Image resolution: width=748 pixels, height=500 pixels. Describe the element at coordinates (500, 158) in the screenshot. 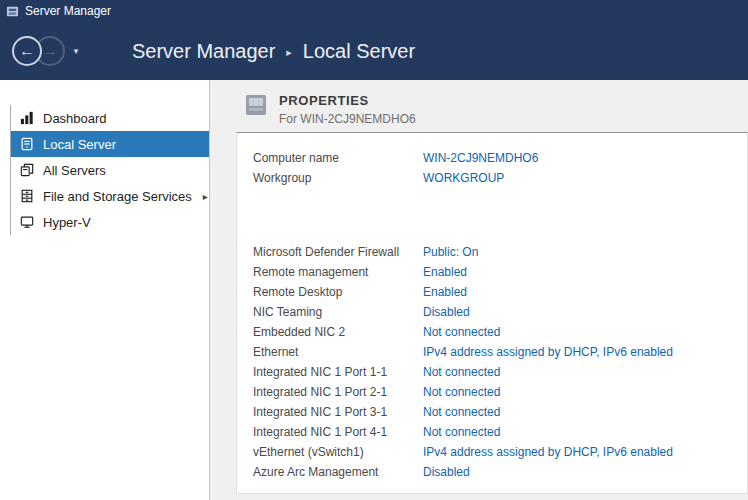

I see `property-row-computer-name: Computer name WIN-2CJ9NEMDHO6` at that location.